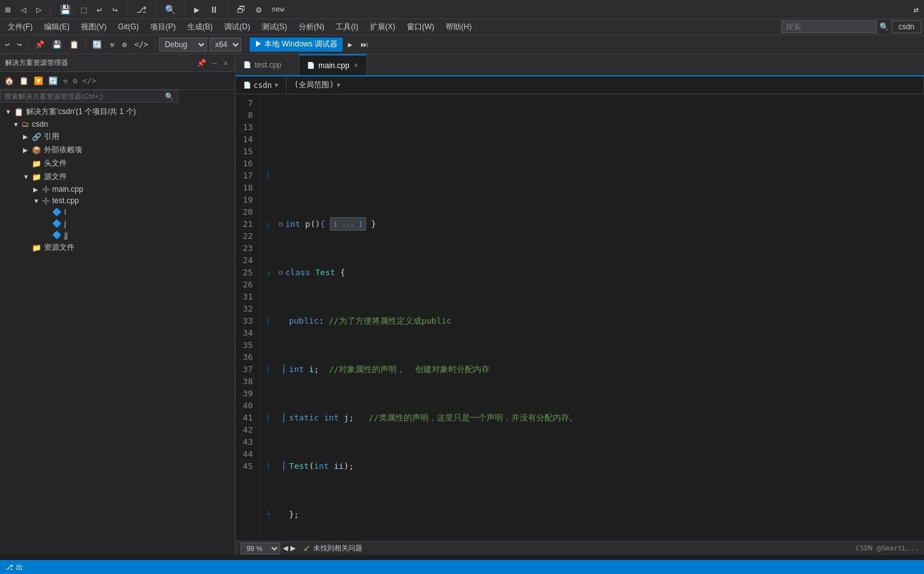 The width and height of the screenshot is (924, 574). Describe the element at coordinates (259, 10) in the screenshot. I see `toolbar-icon-settings: ⚙` at that location.